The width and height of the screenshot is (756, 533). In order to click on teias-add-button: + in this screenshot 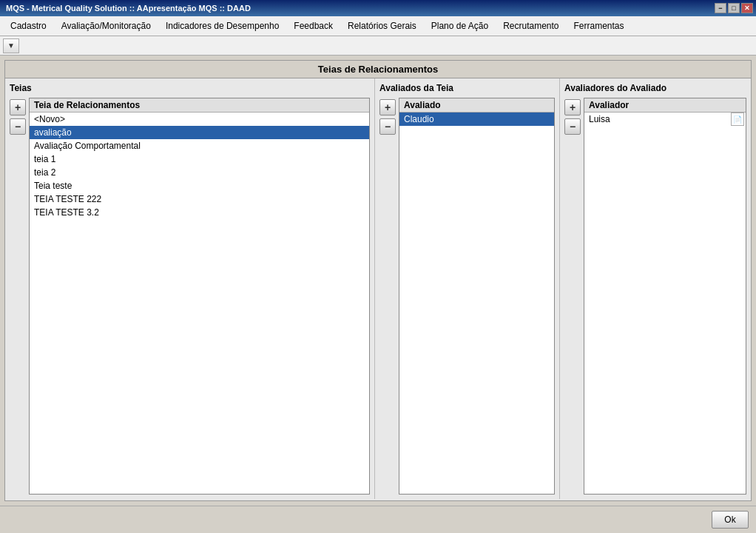, I will do `click(18, 107)`.